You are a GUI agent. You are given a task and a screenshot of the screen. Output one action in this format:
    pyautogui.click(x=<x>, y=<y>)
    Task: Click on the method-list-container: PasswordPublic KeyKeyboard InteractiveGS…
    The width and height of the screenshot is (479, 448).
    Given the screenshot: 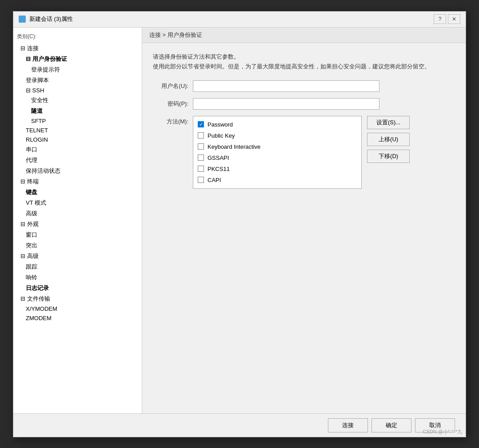 What is the action you would take?
    pyautogui.click(x=301, y=152)
    